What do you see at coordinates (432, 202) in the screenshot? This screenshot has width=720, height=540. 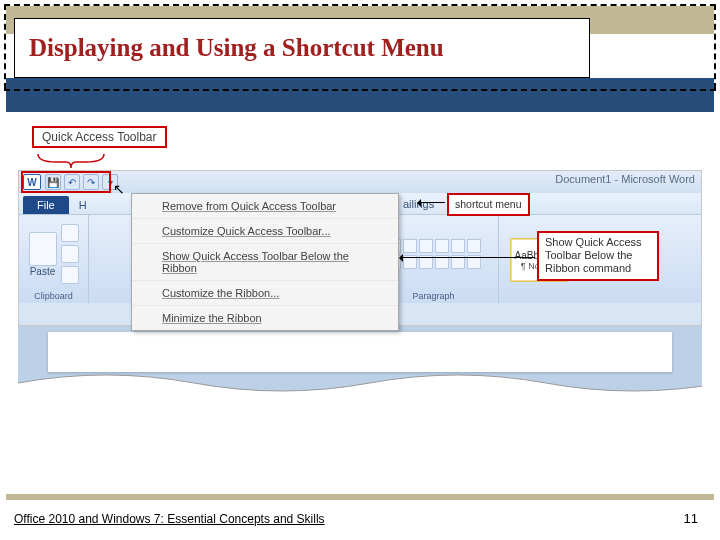 I see `arrow-shortcut-menu` at bounding box center [432, 202].